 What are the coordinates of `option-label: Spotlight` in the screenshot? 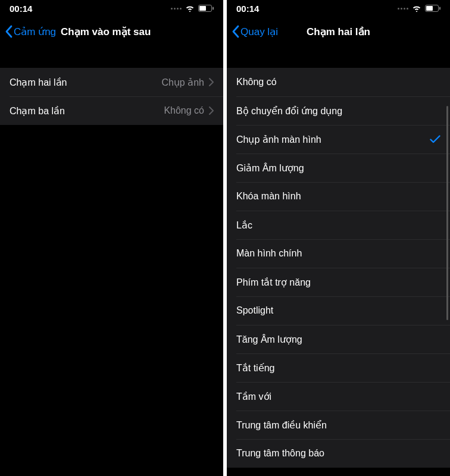 It's located at (255, 311).